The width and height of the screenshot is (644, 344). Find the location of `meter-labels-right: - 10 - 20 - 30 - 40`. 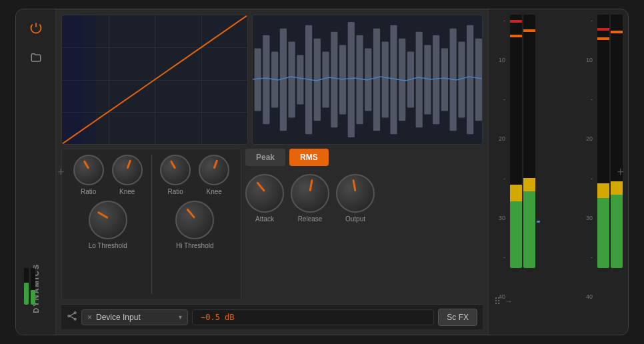

meter-labels-right: - 10 - 20 - 30 - 40 is located at coordinates (588, 159).